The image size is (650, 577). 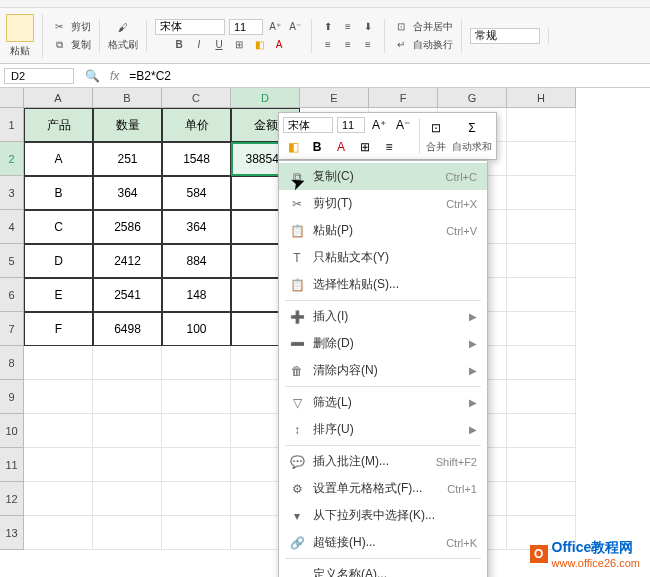 I want to click on cell-A1: 产品, so click(x=58, y=125).